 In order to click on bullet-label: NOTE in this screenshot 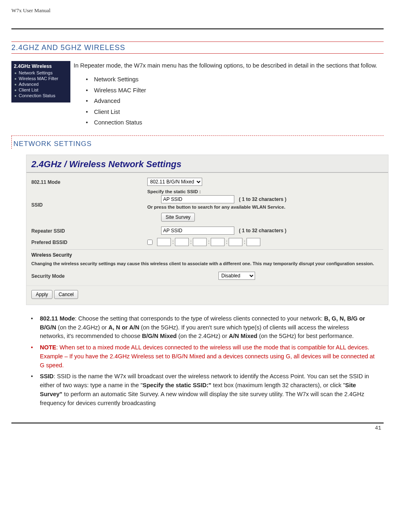, I will do `click(48, 347)`.